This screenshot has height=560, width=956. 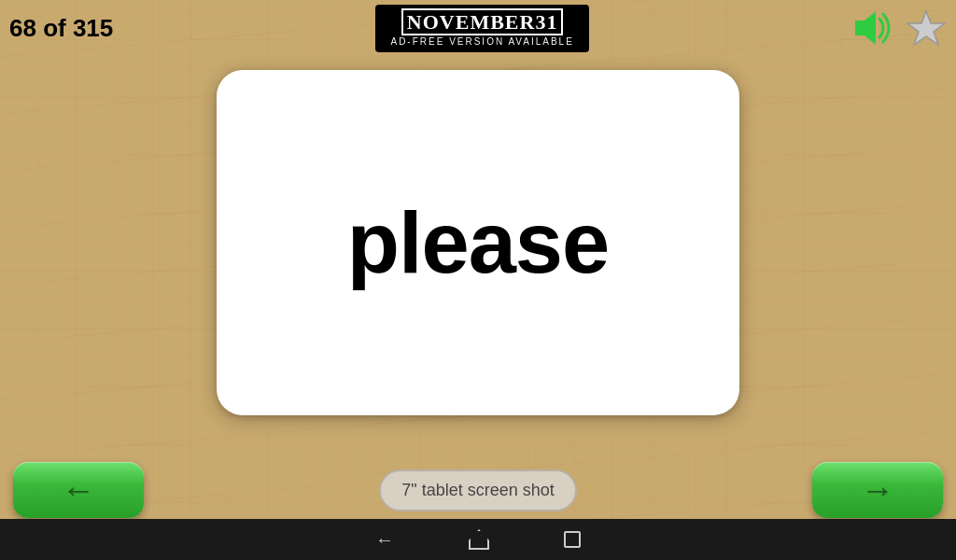 What do you see at coordinates (479, 539) in the screenshot?
I see `home-button` at bounding box center [479, 539].